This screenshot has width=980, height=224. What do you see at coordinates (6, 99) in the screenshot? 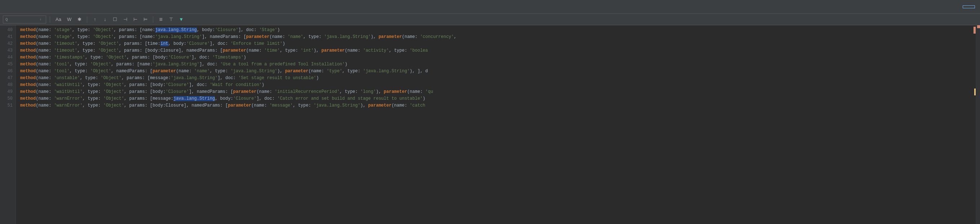
I see `line-number: 50` at bounding box center [6, 99].